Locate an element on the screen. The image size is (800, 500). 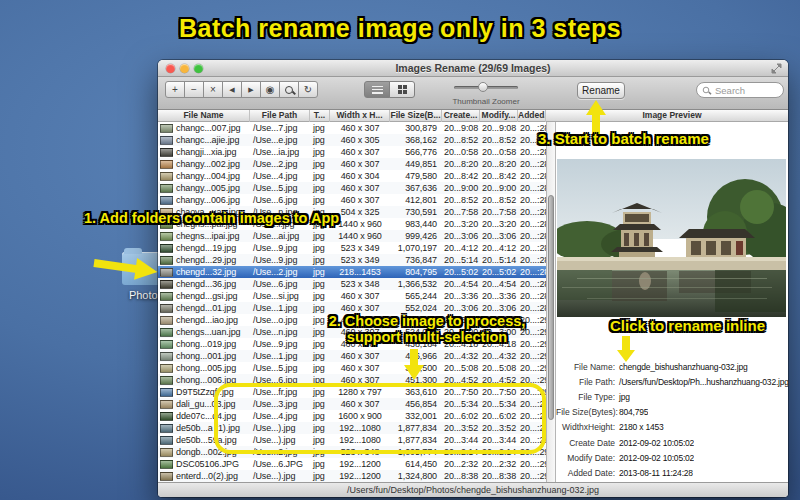
create-date-cell: 20...4:32 is located at coordinates (461, 356).